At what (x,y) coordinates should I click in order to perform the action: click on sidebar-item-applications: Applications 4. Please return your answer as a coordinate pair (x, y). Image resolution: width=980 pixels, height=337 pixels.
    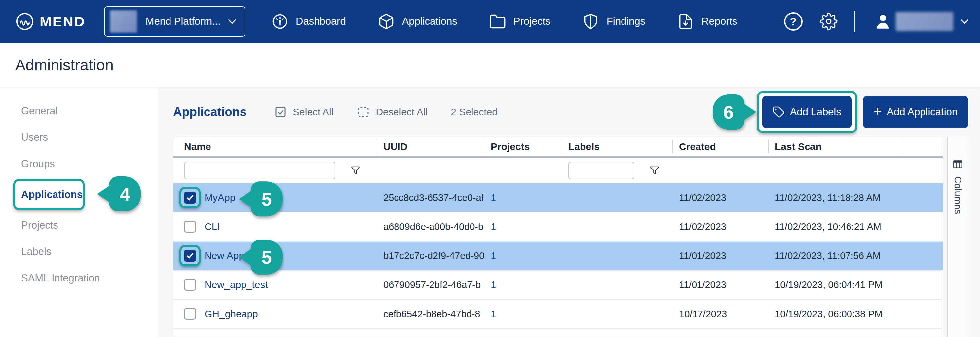
    Looking at the image, I should click on (49, 195).